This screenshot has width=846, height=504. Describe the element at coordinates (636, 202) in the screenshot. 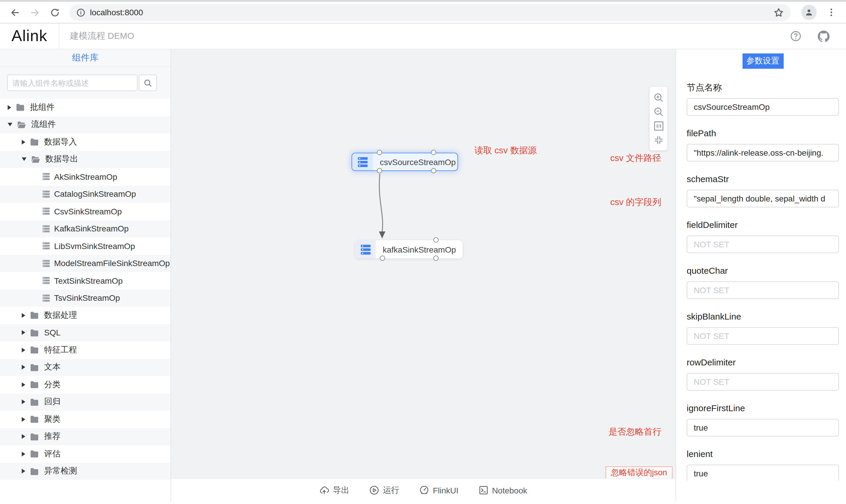

I see `annotation-schema: csv 的字段列` at that location.